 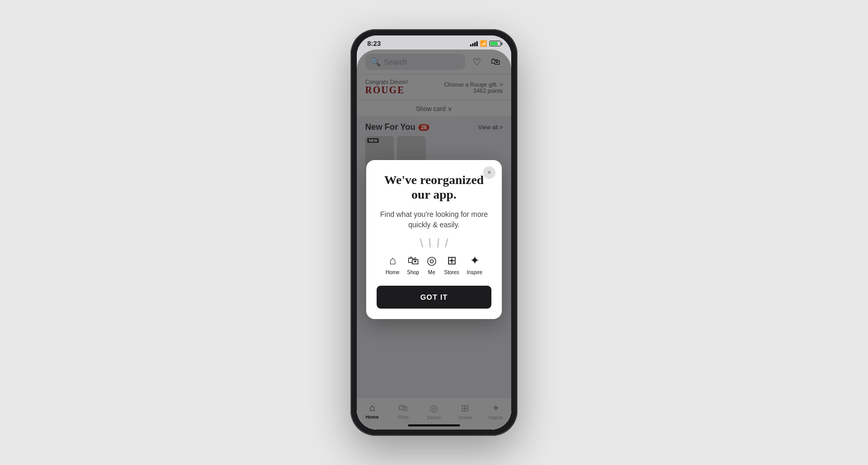 What do you see at coordinates (392, 261) in the screenshot?
I see `modal-home-icon: ⌂` at bounding box center [392, 261].